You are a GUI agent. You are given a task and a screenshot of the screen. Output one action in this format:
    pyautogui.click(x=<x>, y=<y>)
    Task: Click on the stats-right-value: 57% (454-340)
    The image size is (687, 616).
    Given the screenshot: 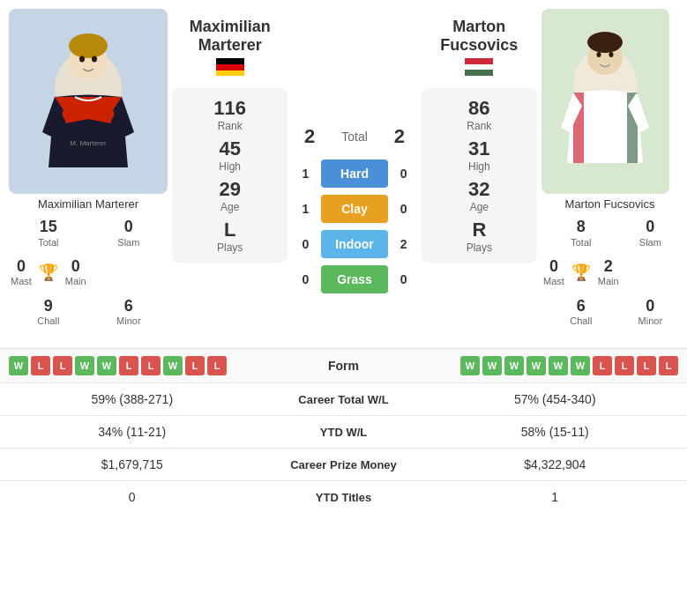 What is the action you would take?
    pyautogui.click(x=556, y=399)
    